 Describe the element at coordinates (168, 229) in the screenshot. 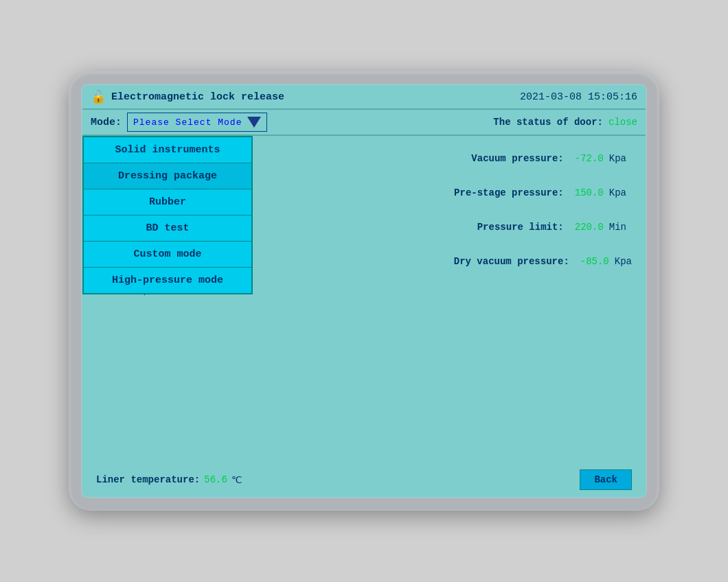

I see `dropdown-item-bd-test: BD test` at that location.